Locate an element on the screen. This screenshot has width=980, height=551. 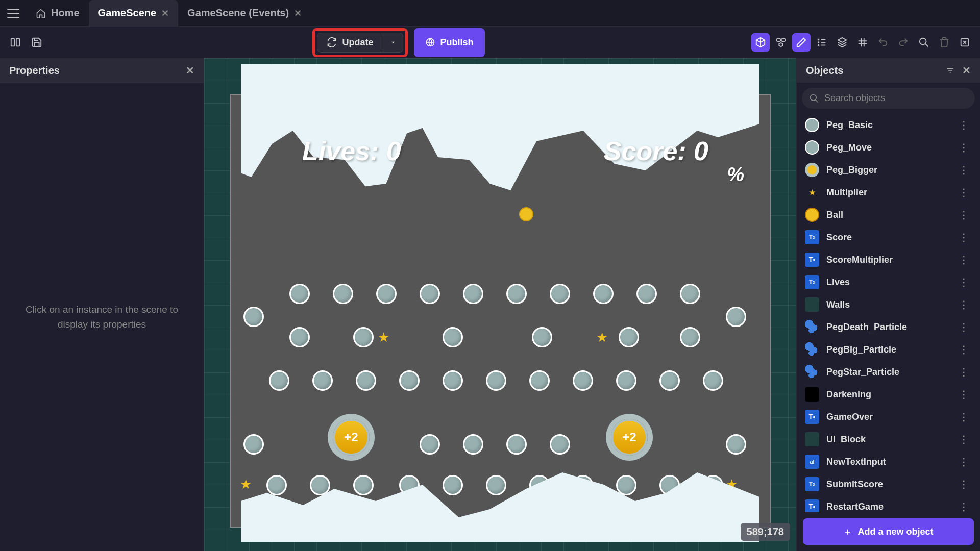
peg-bigger-instance: +2 is located at coordinates (629, 437).